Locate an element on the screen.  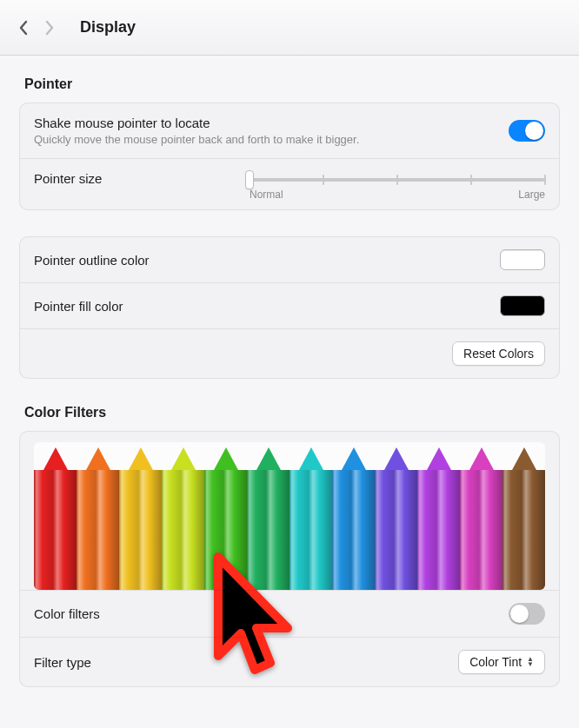
outline-color-swatch is located at coordinates (522, 260).